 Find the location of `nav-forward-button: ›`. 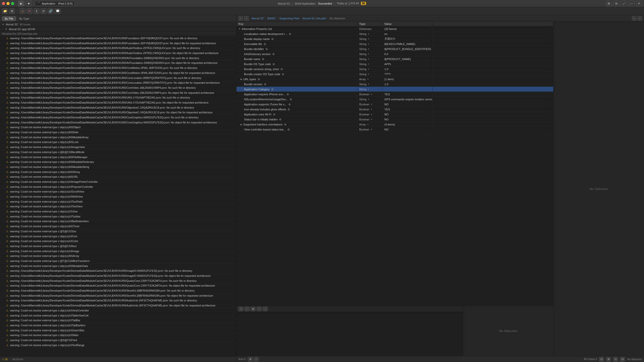

nav-forward-button: › is located at coordinates (246, 18).